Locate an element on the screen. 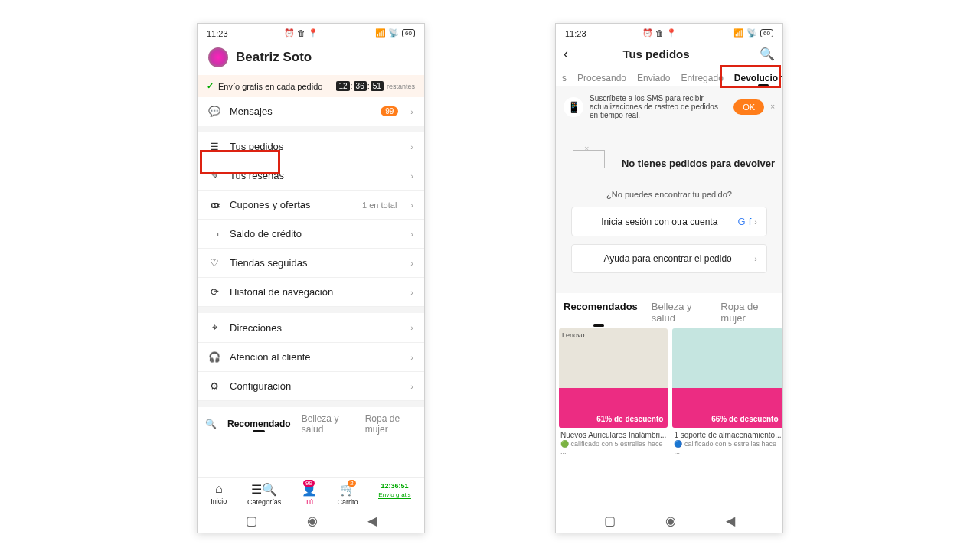 This screenshot has height=551, width=980. nav-tu: 👤99Tú is located at coordinates (309, 494).